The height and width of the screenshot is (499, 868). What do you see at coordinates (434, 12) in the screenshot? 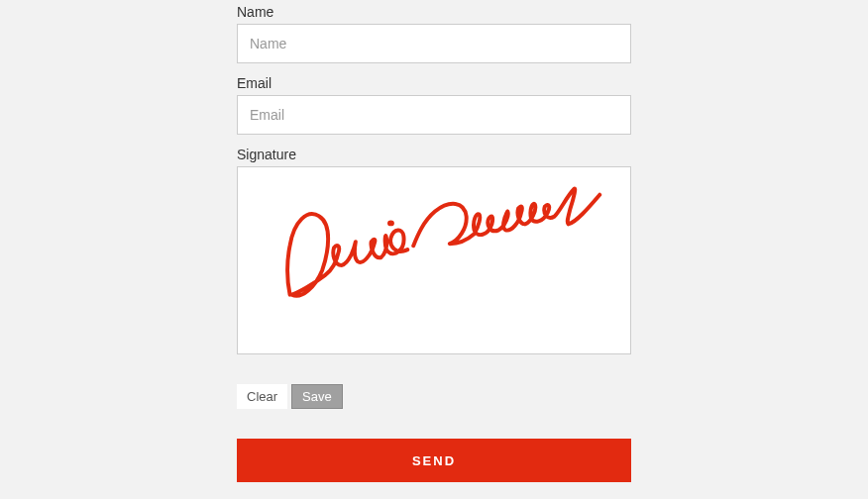
I see `name-label: Name` at bounding box center [434, 12].